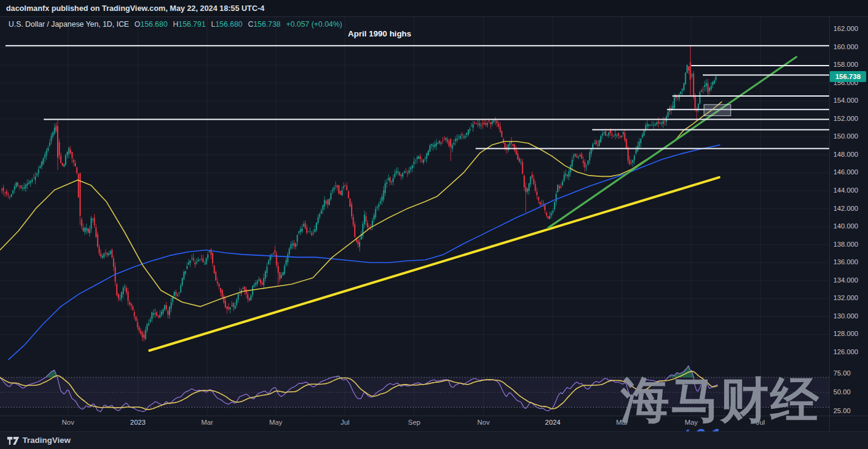  What do you see at coordinates (434, 440) in the screenshot?
I see `footer-bar: TradingView` at bounding box center [434, 440].